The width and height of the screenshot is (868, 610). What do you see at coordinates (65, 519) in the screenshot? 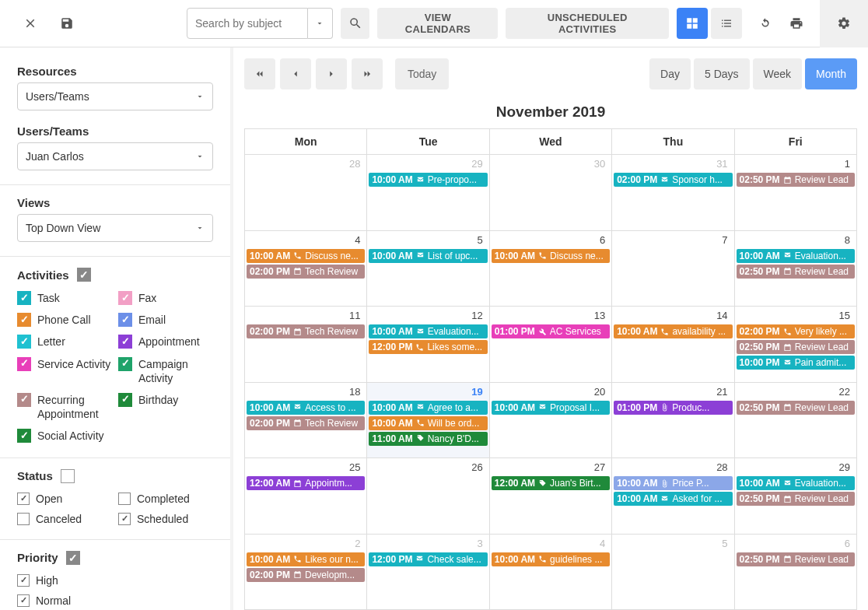
I see `status-item: Canceled` at bounding box center [65, 519].